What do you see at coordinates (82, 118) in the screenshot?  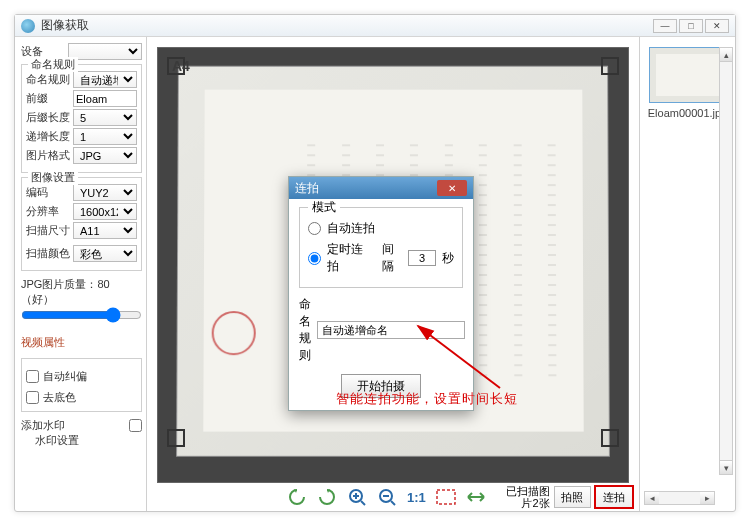 I see `naming-rule-group: 命名规则 命名规则 自动递增命名 前缀 后缀长度 5 递增长度 1` at bounding box center [82, 118].